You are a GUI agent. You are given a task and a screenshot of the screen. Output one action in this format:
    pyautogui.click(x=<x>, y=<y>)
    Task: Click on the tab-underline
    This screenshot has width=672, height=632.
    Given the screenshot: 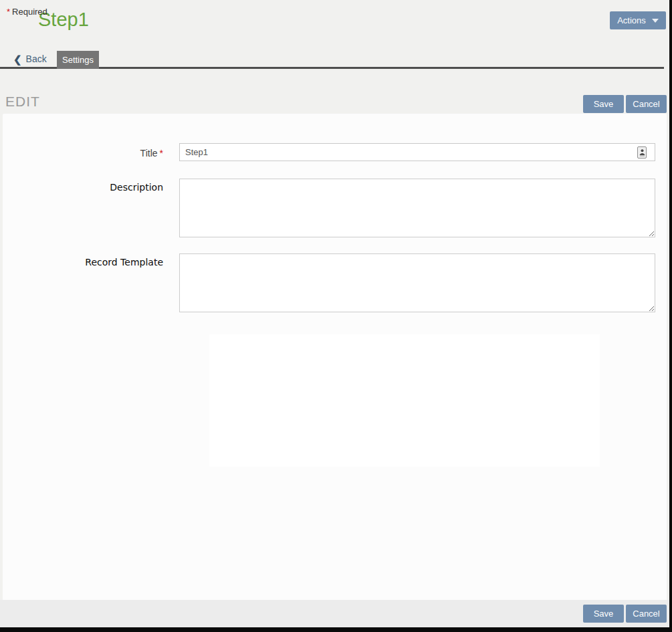 What is the action you would take?
    pyautogui.click(x=332, y=68)
    